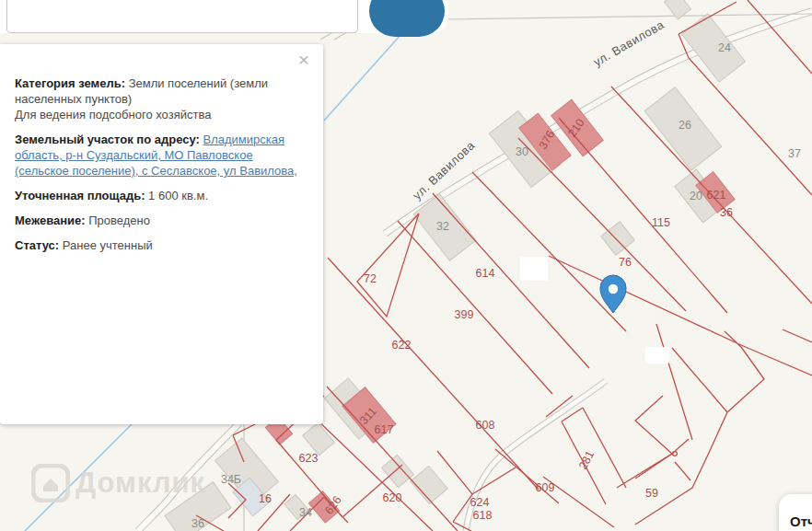  What do you see at coordinates (140, 483) in the screenshot?
I see `watermark-text: Домклик` at bounding box center [140, 483].